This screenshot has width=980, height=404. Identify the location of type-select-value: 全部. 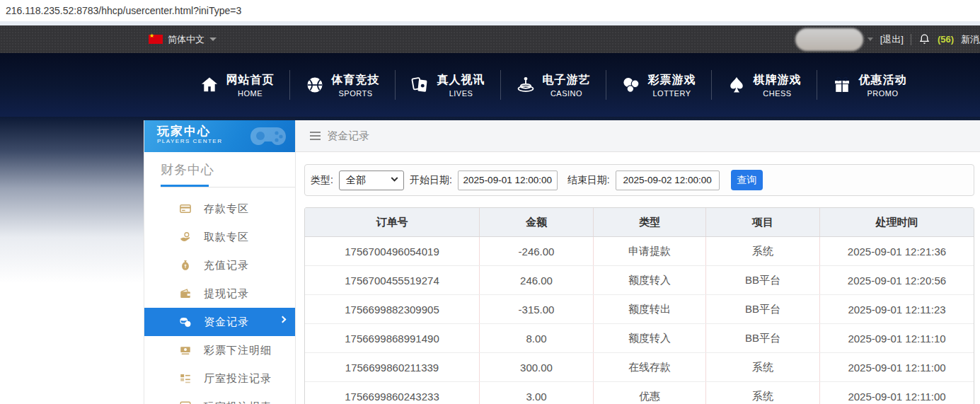
(356, 180).